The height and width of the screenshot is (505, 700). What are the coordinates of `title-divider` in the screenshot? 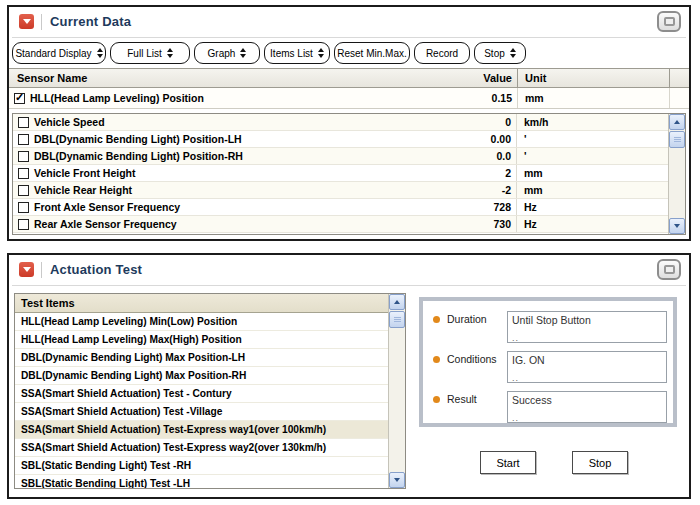 It's located at (42, 22).